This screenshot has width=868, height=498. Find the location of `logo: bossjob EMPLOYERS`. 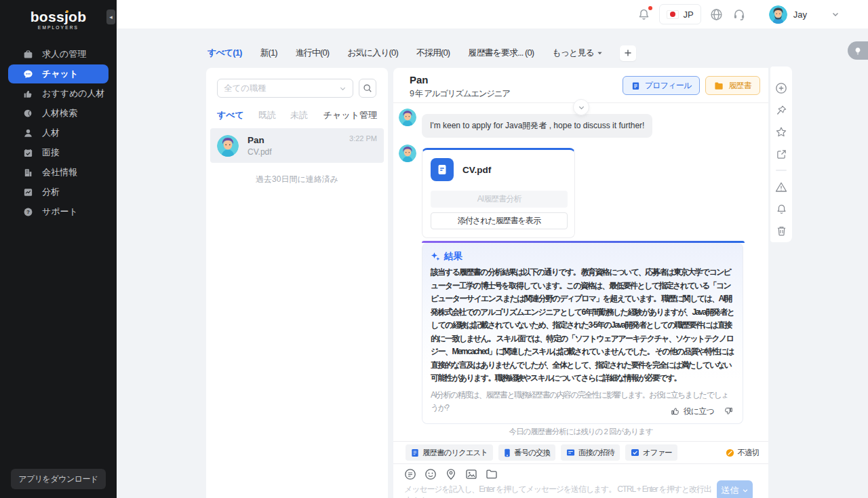

logo: bossjob EMPLOYERS is located at coordinates (58, 15).